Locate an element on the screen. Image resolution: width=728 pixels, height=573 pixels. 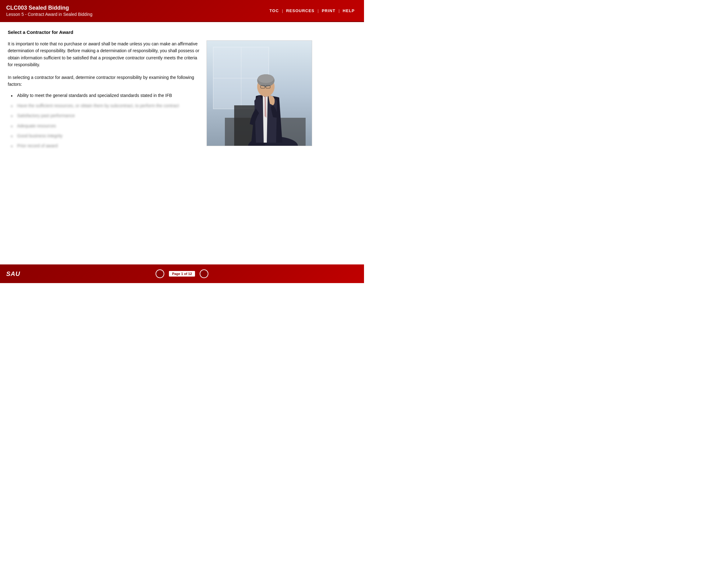
resources-button: RESOURCES is located at coordinates (300, 11).